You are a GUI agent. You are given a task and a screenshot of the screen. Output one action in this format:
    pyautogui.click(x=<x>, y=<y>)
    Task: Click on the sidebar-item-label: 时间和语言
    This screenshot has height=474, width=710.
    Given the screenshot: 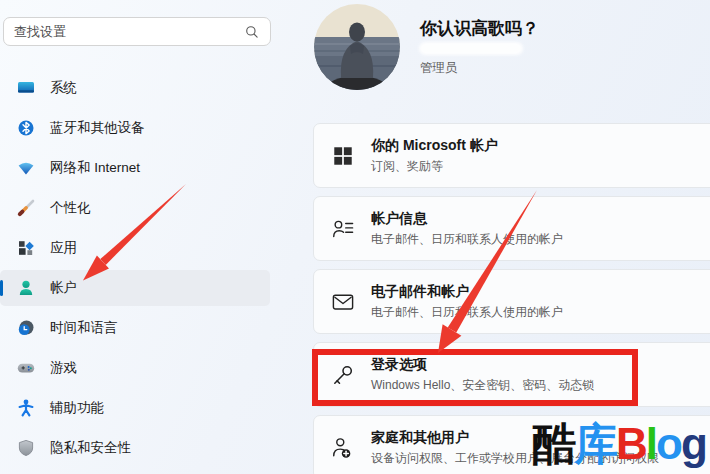 What is the action you would take?
    pyautogui.click(x=84, y=328)
    